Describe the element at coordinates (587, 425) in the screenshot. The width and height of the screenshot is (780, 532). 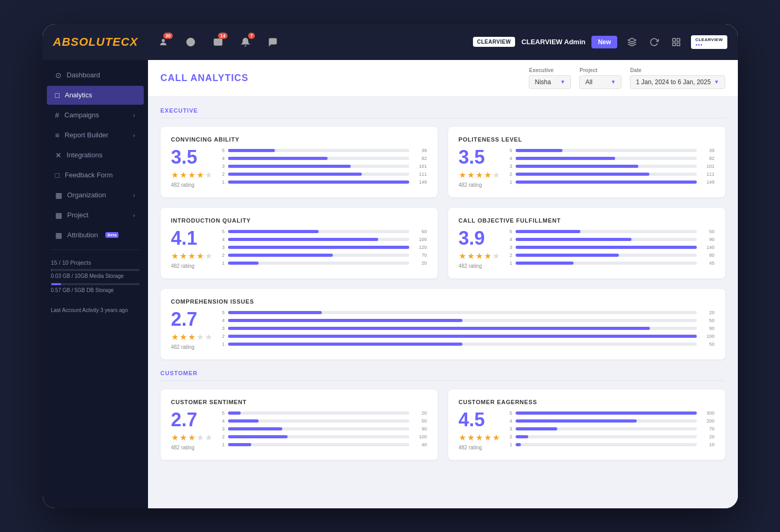
I see `metric-card-customer-eagerness: CUSTOMER EAGERNESS 4.5 ★★★★★ 482 rating …` at that location.